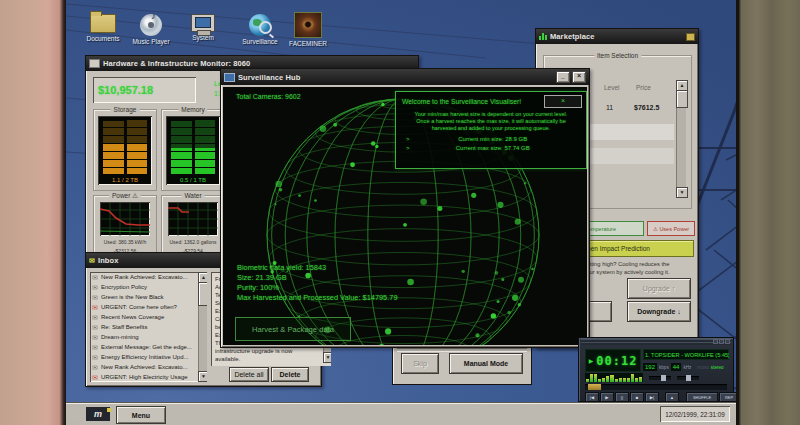  What do you see at coordinates (563, 77) in the screenshot?
I see `minimize-button: _` at bounding box center [563, 77].